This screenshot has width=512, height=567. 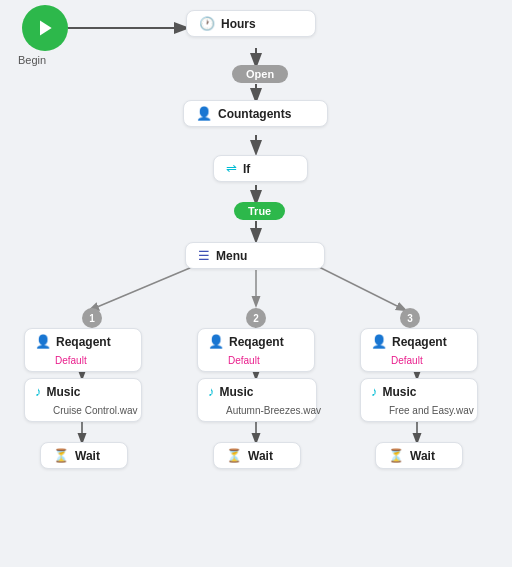 What do you see at coordinates (84, 456) in the screenshot?
I see `wait-node-1: ⏳ Wait` at bounding box center [84, 456].